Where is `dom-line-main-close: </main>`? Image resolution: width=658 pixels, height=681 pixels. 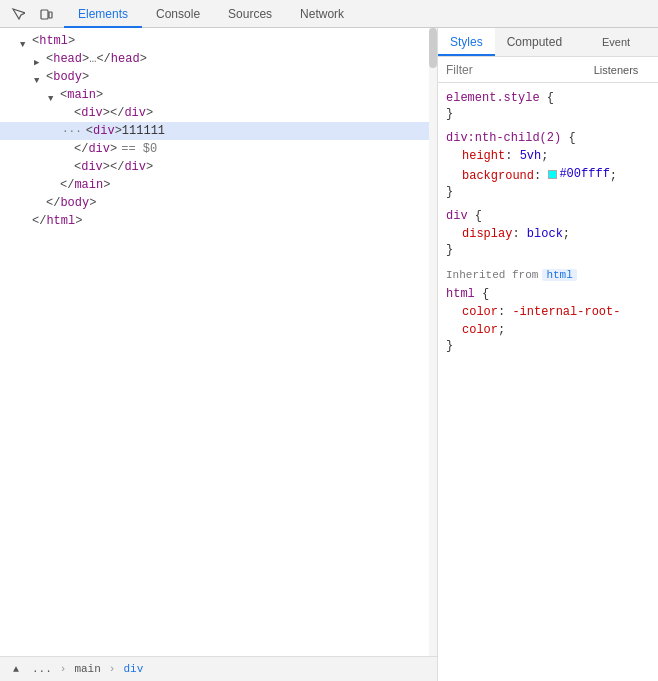
dom-line-main-close: </main> is located at coordinates (218, 185).